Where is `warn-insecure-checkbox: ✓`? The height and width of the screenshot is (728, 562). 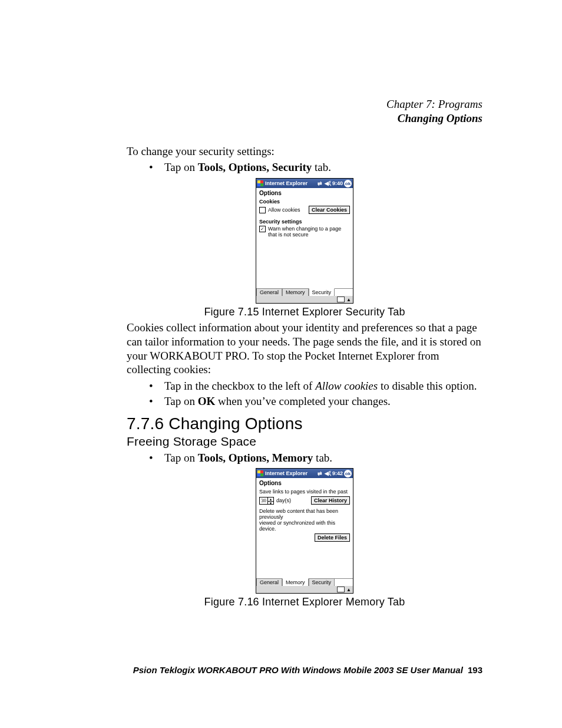 warn-insecure-checkbox: ✓ is located at coordinates (263, 229).